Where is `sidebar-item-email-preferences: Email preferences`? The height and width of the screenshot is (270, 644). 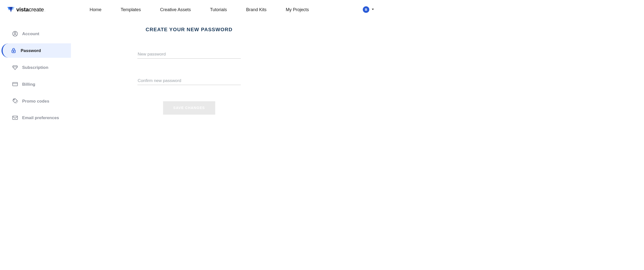
sidebar-item-email-preferences: Email preferences is located at coordinates (37, 118).